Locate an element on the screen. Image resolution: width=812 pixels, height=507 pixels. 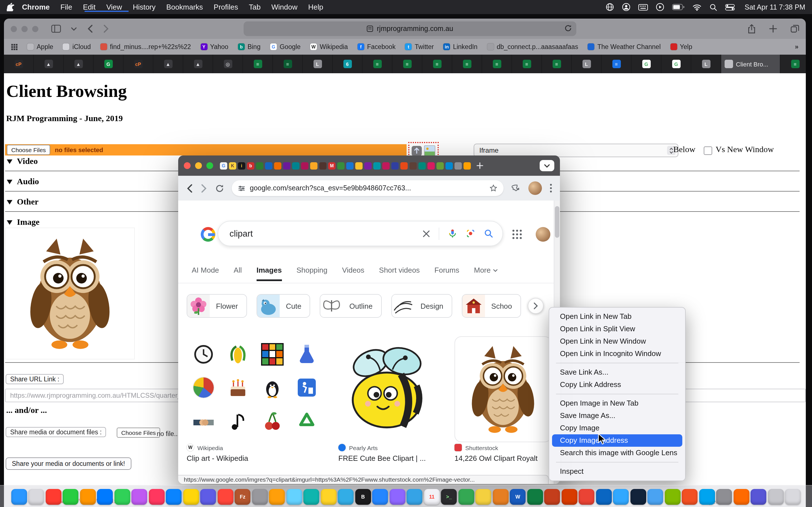
search-box: clipart is located at coordinates (360, 233).